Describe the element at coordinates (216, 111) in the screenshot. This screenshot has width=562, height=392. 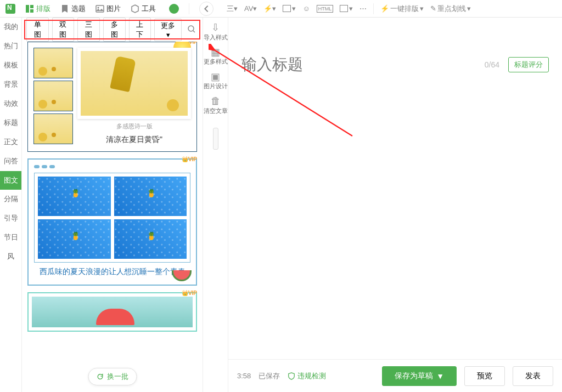
I see `tool-label: 清空文章` at that location.